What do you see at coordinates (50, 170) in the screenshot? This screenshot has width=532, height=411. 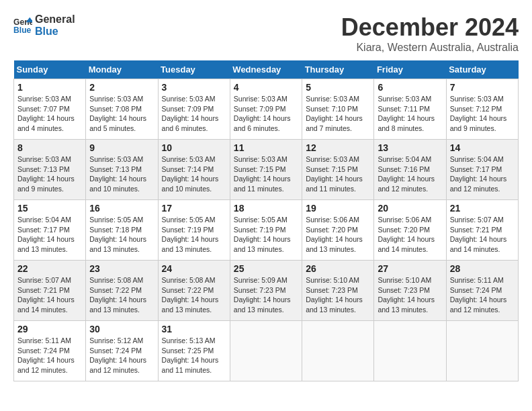 I see `day-cell-8: 8 Sunrise: 5:03 AM Sunset: 7:13 PM Dayli…` at bounding box center [50, 170].